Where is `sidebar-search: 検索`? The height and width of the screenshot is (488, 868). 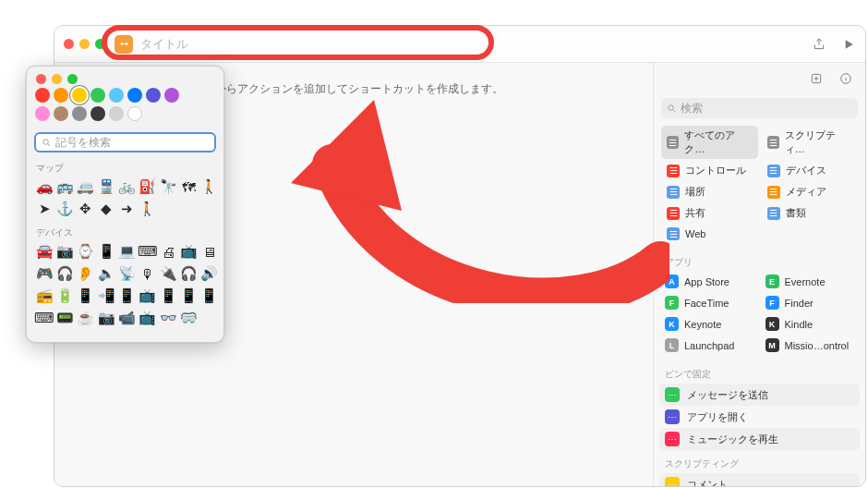
sidebar-search: 検索 is located at coordinates (759, 108).